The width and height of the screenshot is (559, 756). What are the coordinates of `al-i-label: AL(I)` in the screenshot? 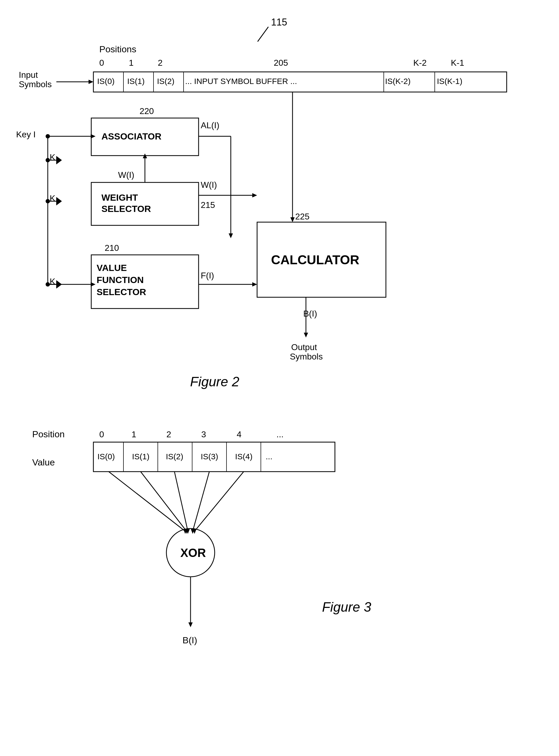 It's located at (210, 125).